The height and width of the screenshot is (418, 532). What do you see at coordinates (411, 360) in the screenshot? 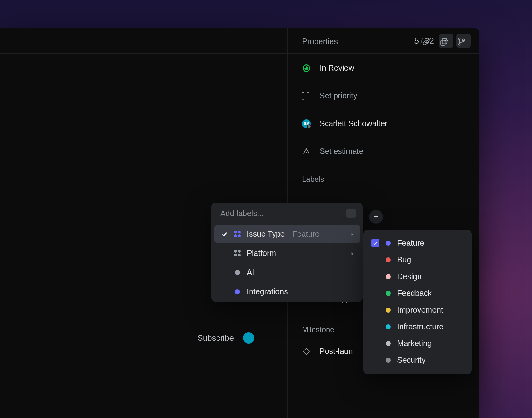
I see `label-option-name: Security` at bounding box center [411, 360].